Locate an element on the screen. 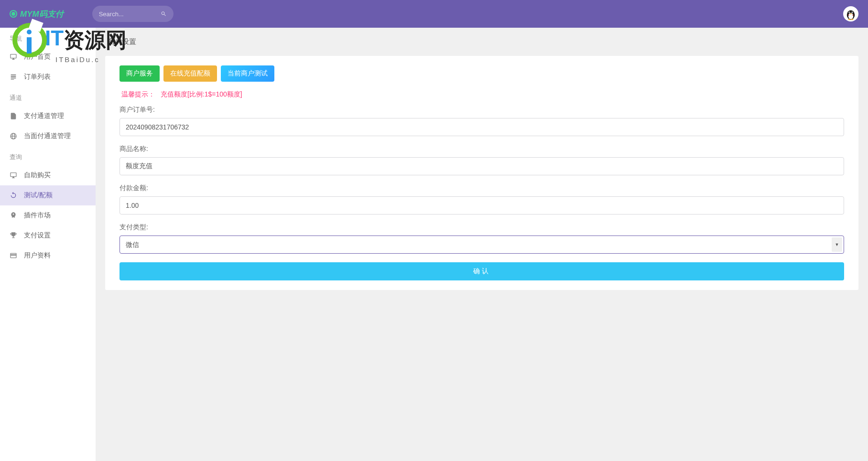  product-input is located at coordinates (482, 166).